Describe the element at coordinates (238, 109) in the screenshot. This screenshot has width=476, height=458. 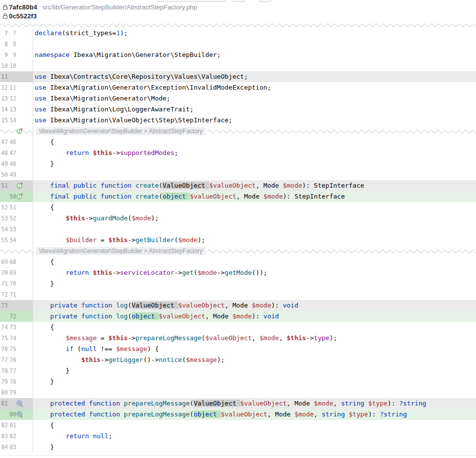
I see `code-line: 1413use Ibexa\Migration\Log\LoggerAwareT…` at that location.